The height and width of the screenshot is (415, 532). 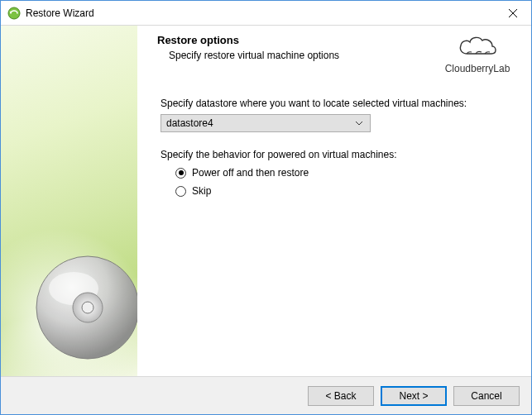 I want to click on app-icon, so click(x=14, y=13).